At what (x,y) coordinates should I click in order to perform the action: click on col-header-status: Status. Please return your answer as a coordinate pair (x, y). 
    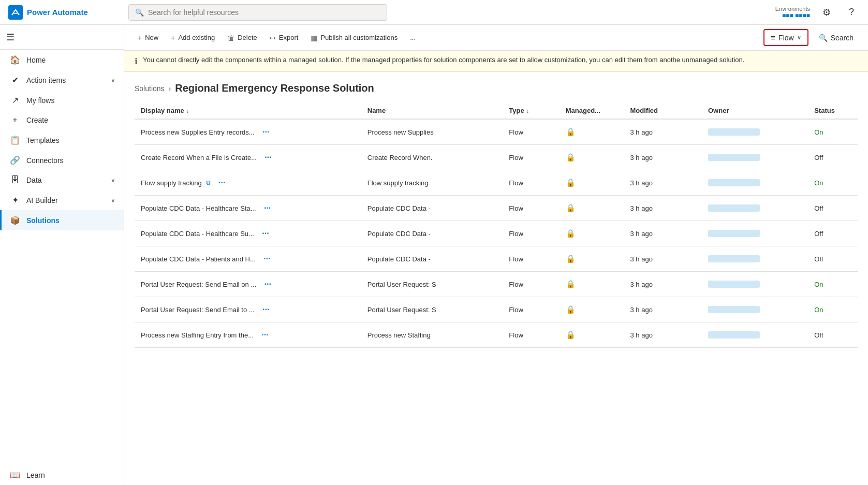
    Looking at the image, I should click on (833, 111).